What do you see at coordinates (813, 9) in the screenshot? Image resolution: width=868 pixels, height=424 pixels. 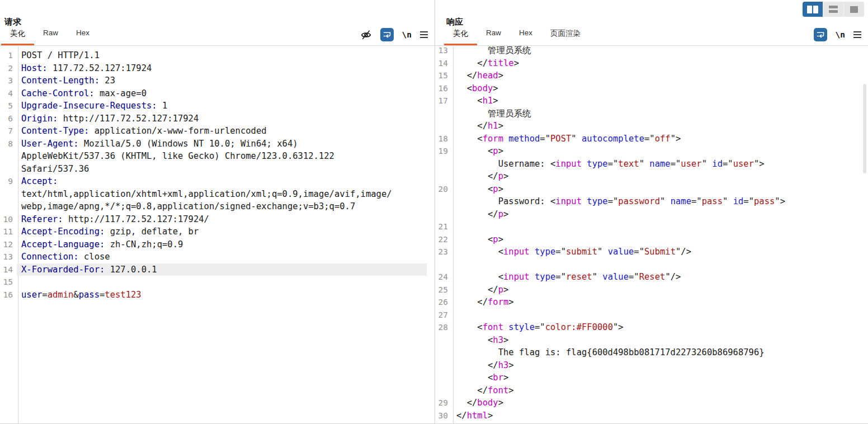 I see `layout-columns-button` at bounding box center [813, 9].